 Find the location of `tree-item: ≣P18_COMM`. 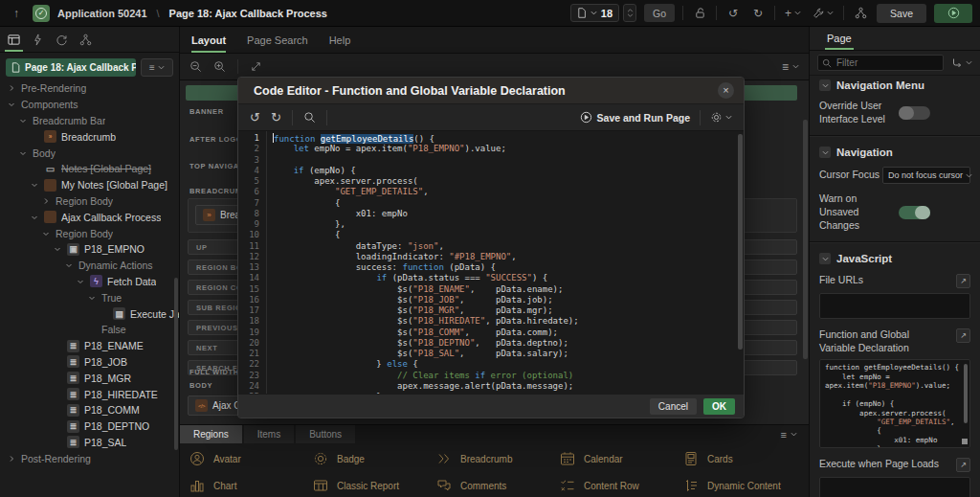

tree-item: ≣P18_COMM is located at coordinates (90, 410).